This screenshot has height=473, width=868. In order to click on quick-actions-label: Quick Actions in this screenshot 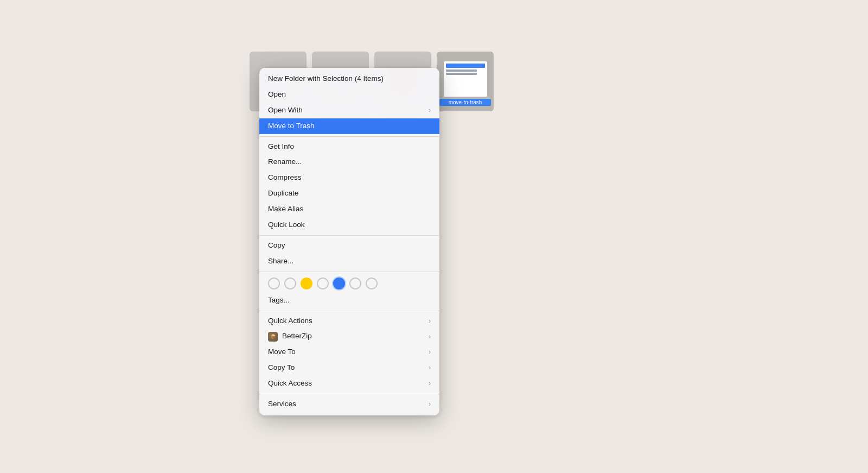, I will do `click(290, 321)`.